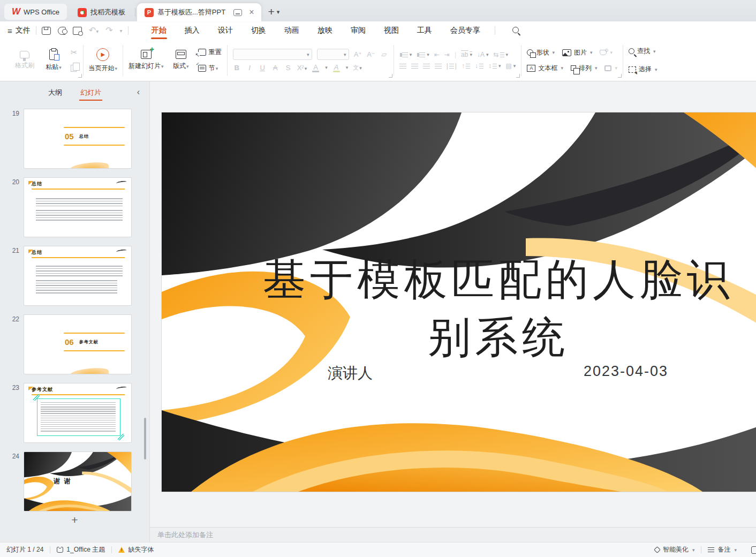  What do you see at coordinates (35, 12) in the screenshot?
I see `wps-home-tab: W WPS Office` at bounding box center [35, 12].